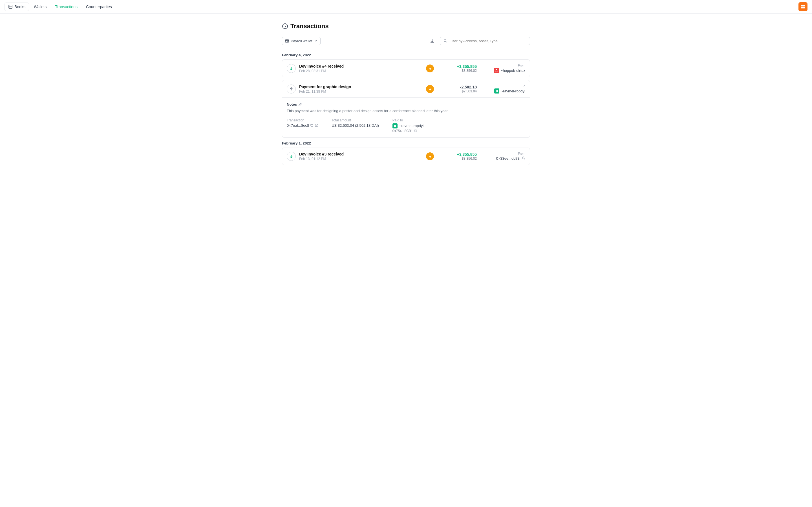 The image size is (812, 507). What do you see at coordinates (298, 125) in the screenshot?
I see `tx-hash-text: 0×7eaf...8ec8` at bounding box center [298, 125].